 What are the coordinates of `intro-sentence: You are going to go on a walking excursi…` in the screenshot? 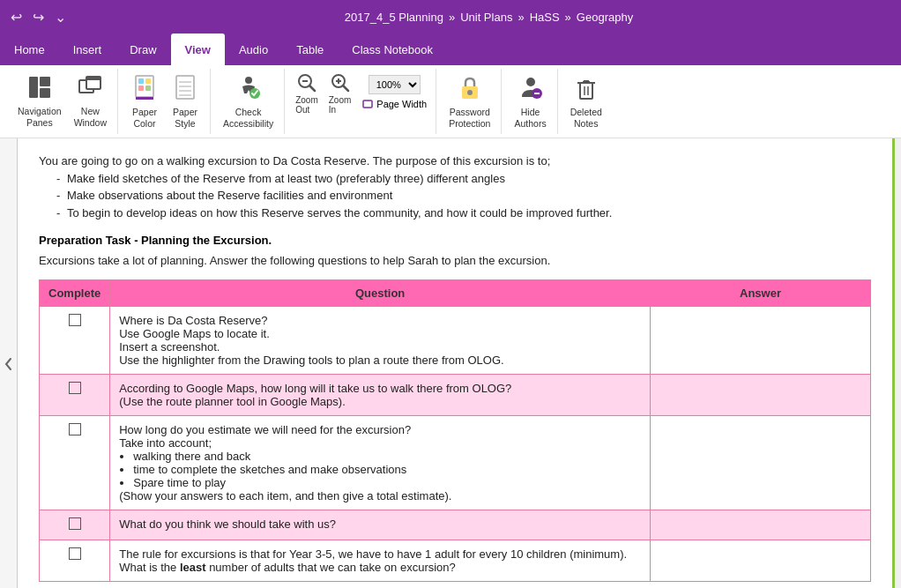 It's located at (294, 160).